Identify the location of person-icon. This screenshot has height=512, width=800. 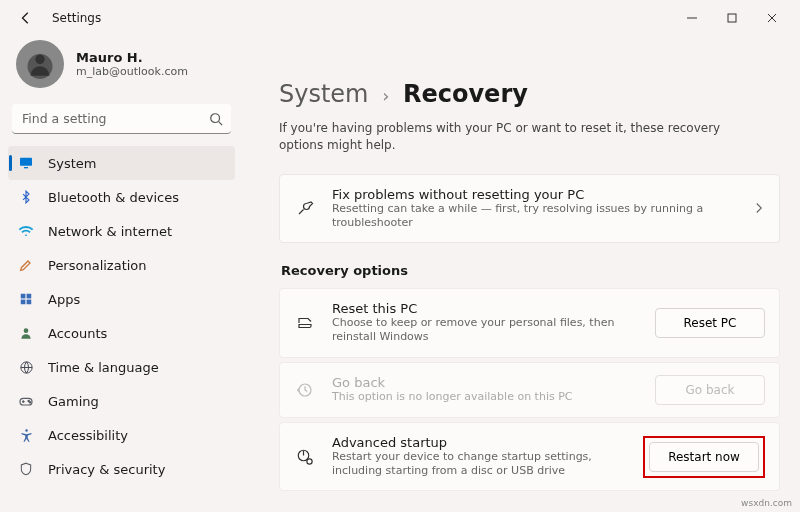
(26, 333).